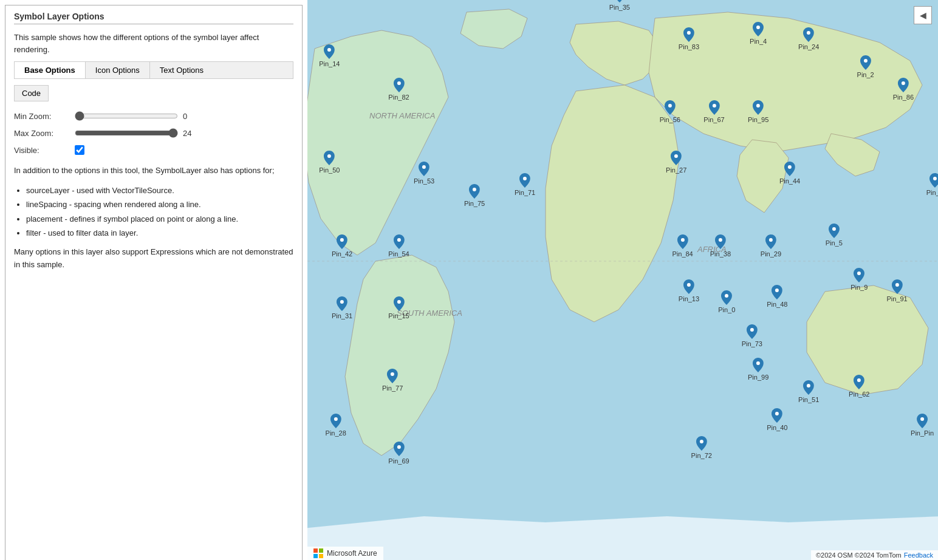 The image size is (938, 560). Describe the element at coordinates (182, 70) in the screenshot. I see `tab-text-options: Text Options` at that location.